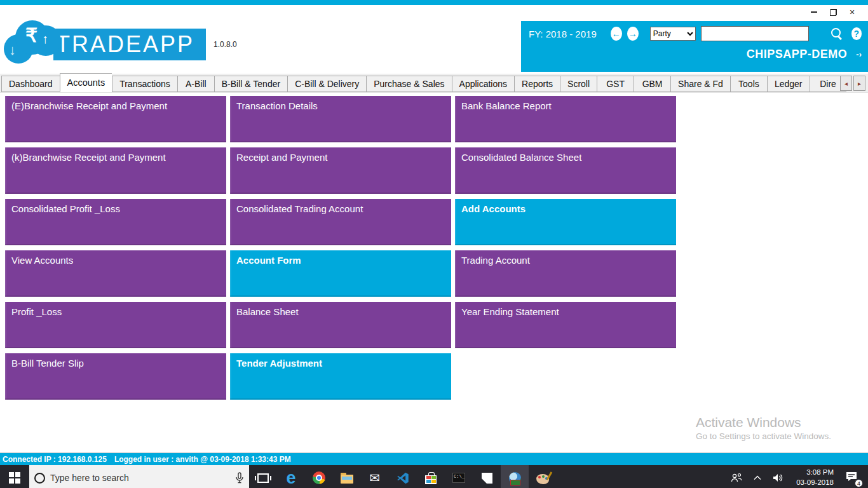  I want to click on status-bar: Connected IP : 192.168.0.125 Logged in u…, so click(434, 459).